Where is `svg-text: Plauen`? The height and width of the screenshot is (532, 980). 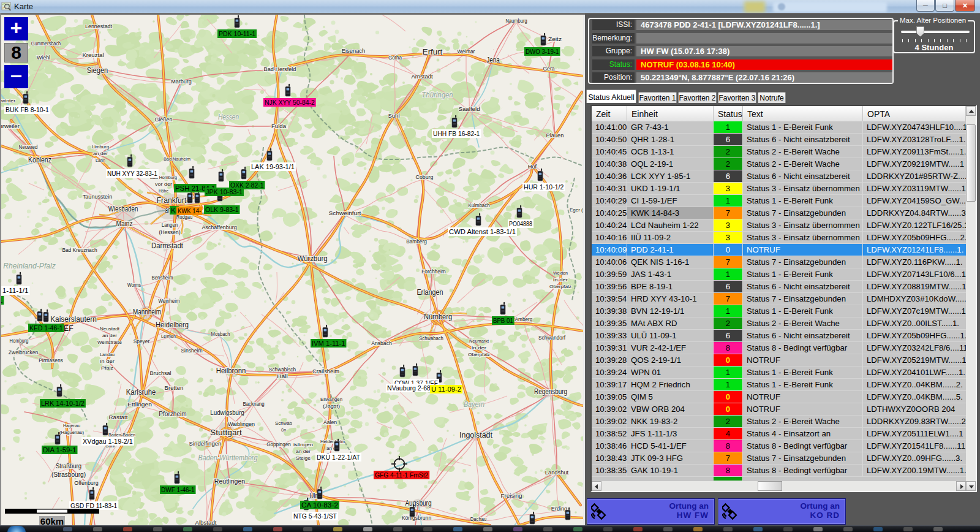
svg-text: Plauen is located at coordinates (555, 135).